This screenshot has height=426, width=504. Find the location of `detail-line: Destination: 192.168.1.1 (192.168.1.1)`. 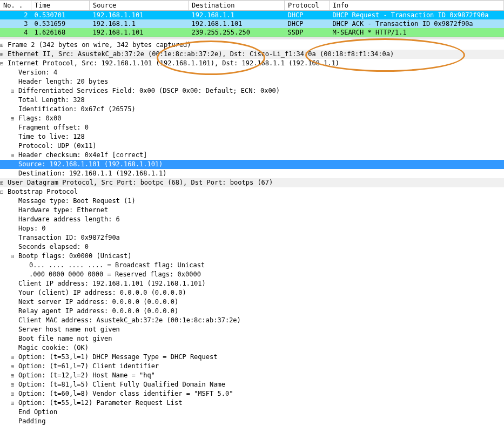

detail-line: Destination: 192.168.1.1 (192.168.1.1) is located at coordinates (252, 174).